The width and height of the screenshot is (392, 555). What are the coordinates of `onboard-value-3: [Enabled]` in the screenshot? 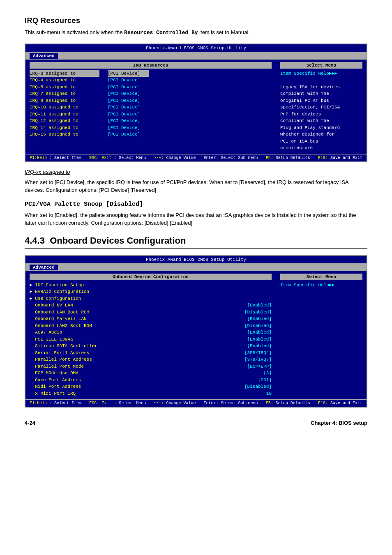 It's located at (260, 306).